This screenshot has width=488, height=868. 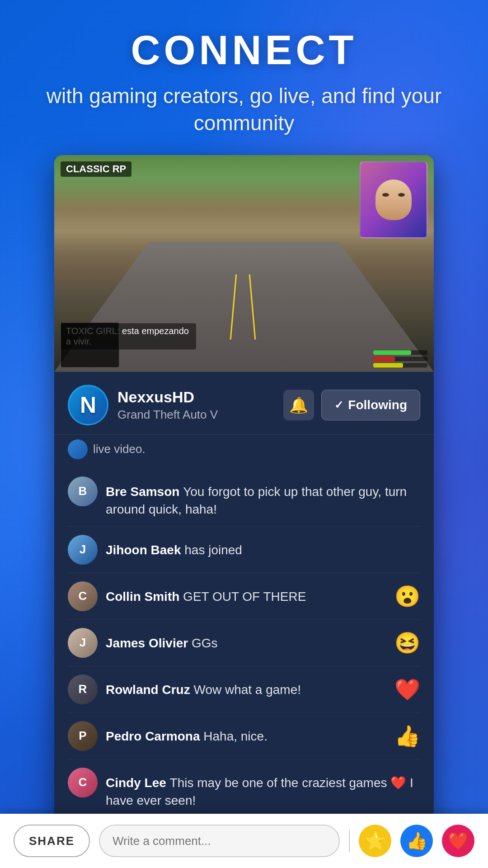 What do you see at coordinates (349, 841) in the screenshot?
I see `divider` at bounding box center [349, 841].